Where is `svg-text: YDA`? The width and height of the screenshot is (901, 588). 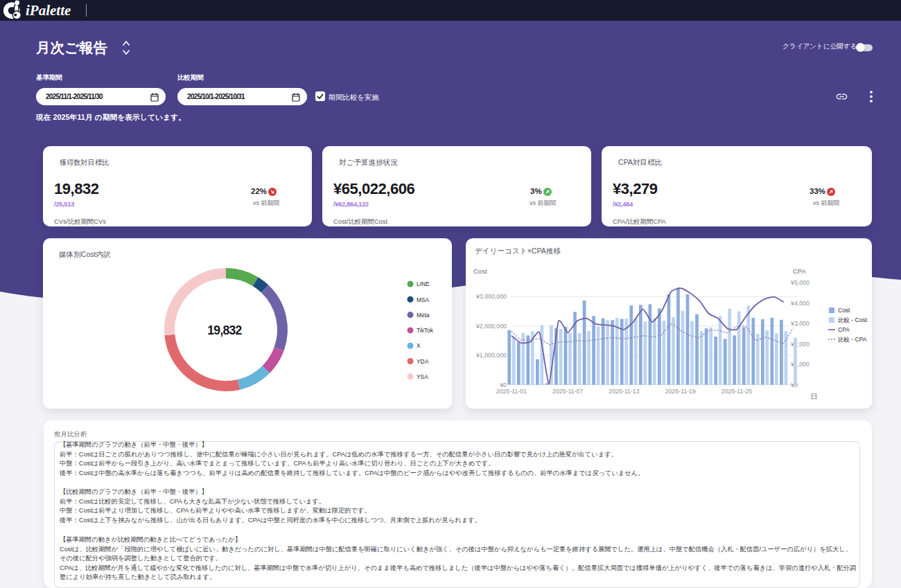 svg-text: YDA is located at coordinates (423, 362).